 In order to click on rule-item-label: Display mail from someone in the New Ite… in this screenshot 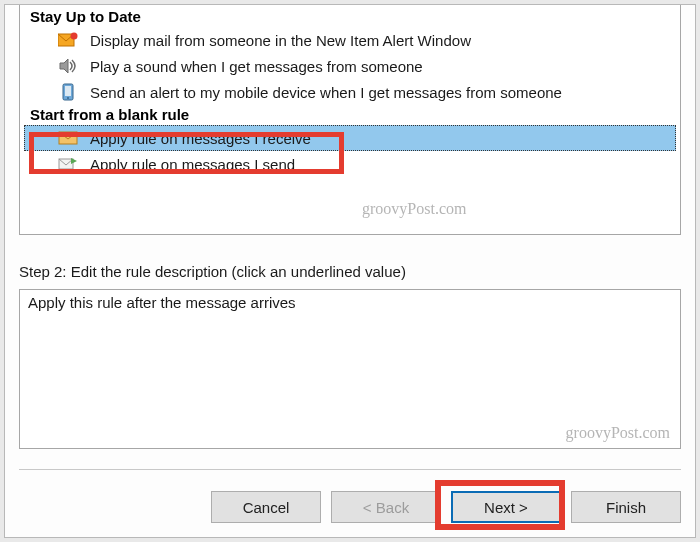, I will do `click(280, 40)`.